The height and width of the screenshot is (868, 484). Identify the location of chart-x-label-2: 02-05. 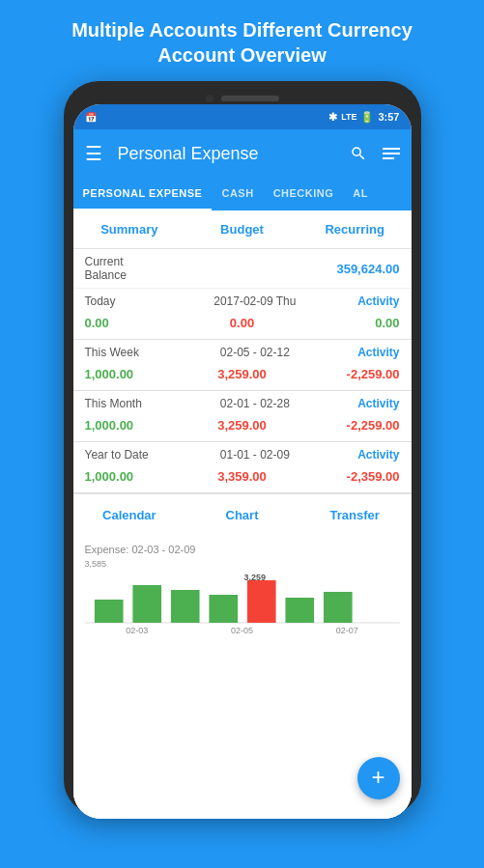
(242, 630).